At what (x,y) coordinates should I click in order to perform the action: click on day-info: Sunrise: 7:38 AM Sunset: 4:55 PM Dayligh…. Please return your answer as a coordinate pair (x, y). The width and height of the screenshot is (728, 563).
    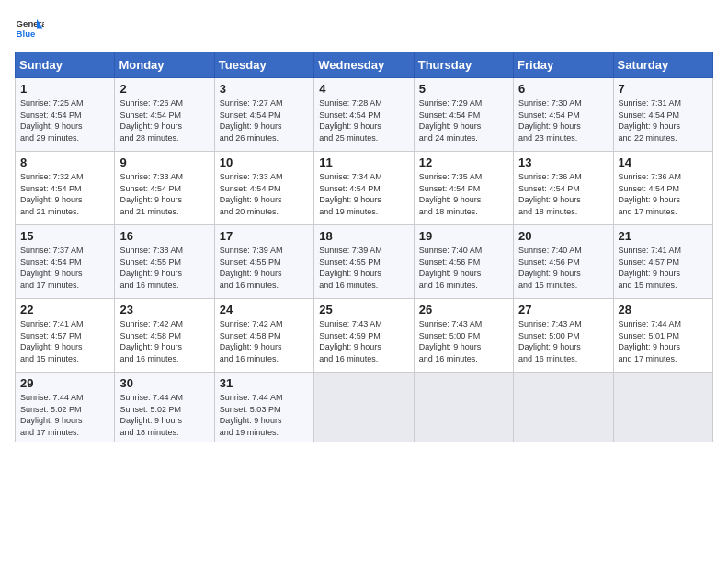
    Looking at the image, I should click on (164, 268).